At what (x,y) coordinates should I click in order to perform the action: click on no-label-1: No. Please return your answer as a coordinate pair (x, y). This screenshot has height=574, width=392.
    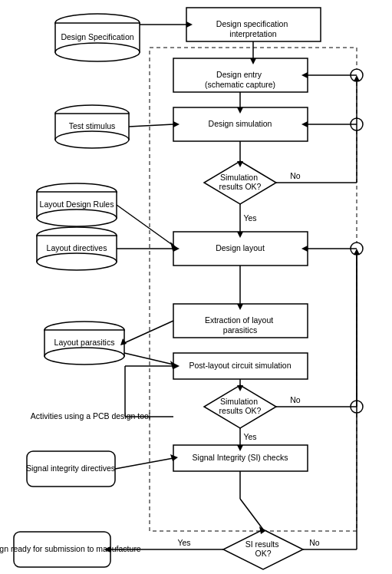
    Looking at the image, I should click on (295, 176).